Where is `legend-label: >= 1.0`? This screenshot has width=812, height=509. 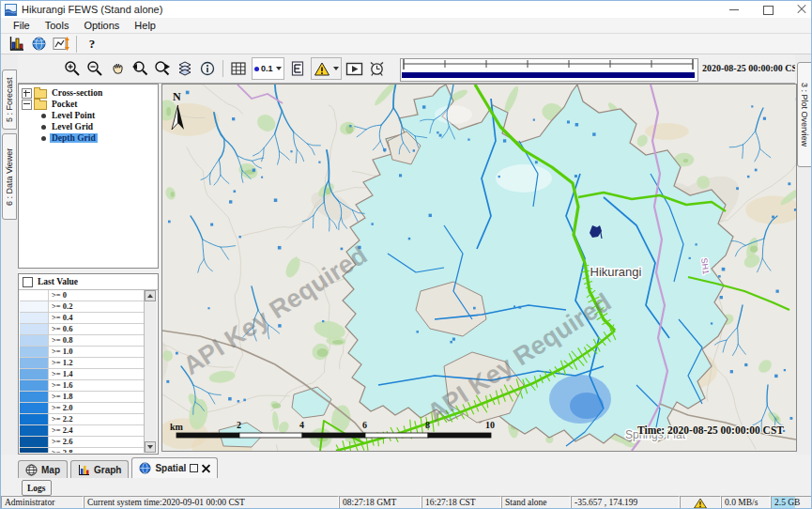 legend-label: >= 1.0 is located at coordinates (97, 351).